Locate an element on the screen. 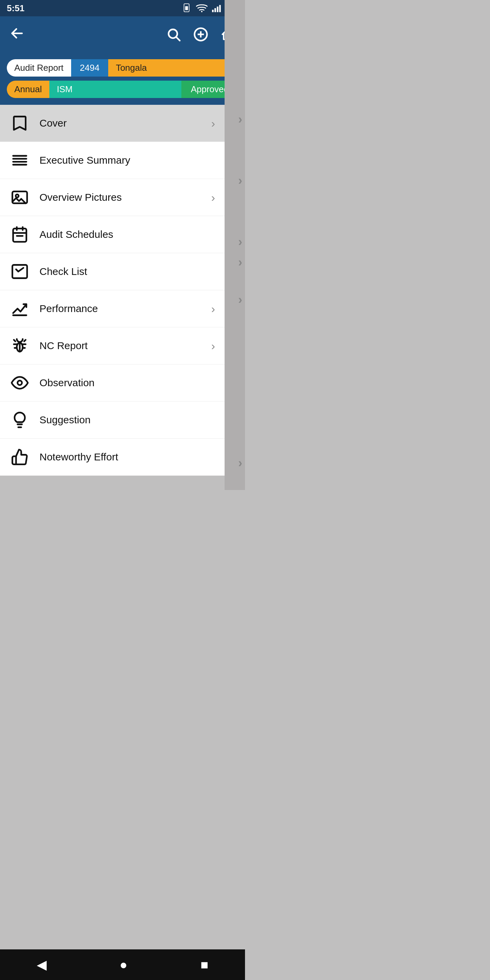 The height and width of the screenshot is (980, 490). bug-icon is located at coordinates (20, 346).